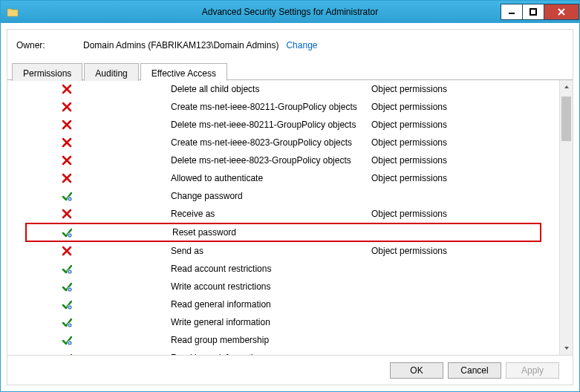  What do you see at coordinates (566, 218) in the screenshot?
I see `vertical-scrollbar` at bounding box center [566, 218].